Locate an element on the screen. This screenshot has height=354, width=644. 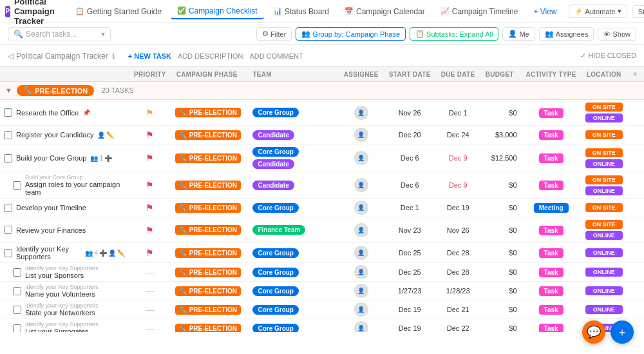
tab-status-board: 📊 Status Board is located at coordinates (301, 12).